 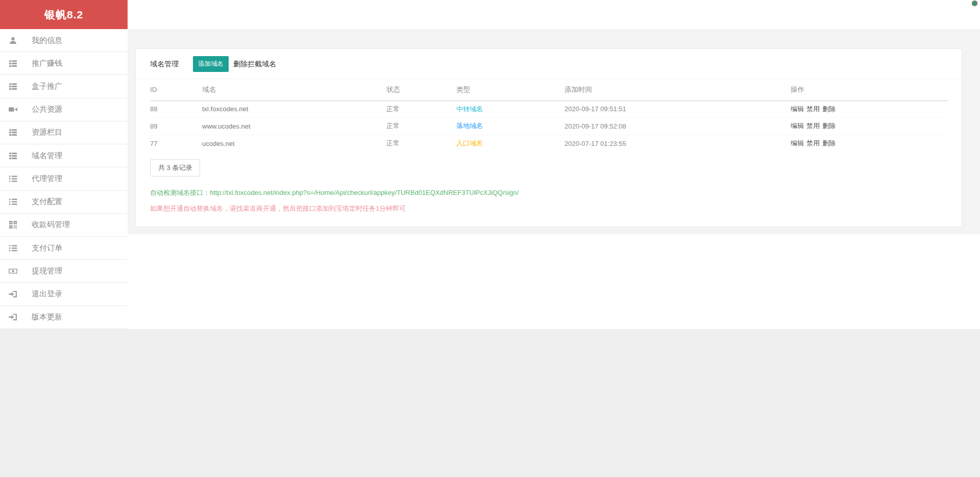 What do you see at coordinates (47, 63) in the screenshot?
I see `sidebar-item-label: 推广赚钱` at bounding box center [47, 63].